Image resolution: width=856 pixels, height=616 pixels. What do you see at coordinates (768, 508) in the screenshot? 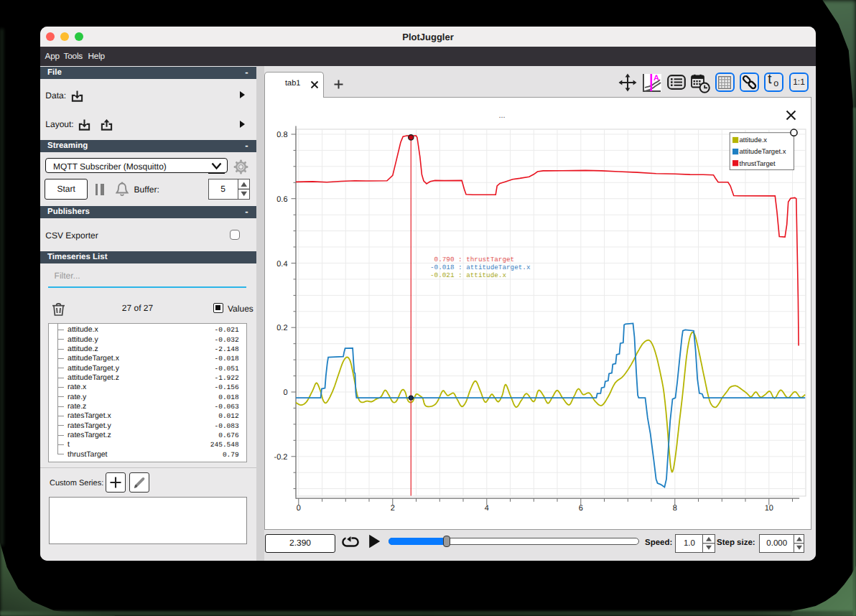
I see `svg-text: 10` at bounding box center [768, 508].